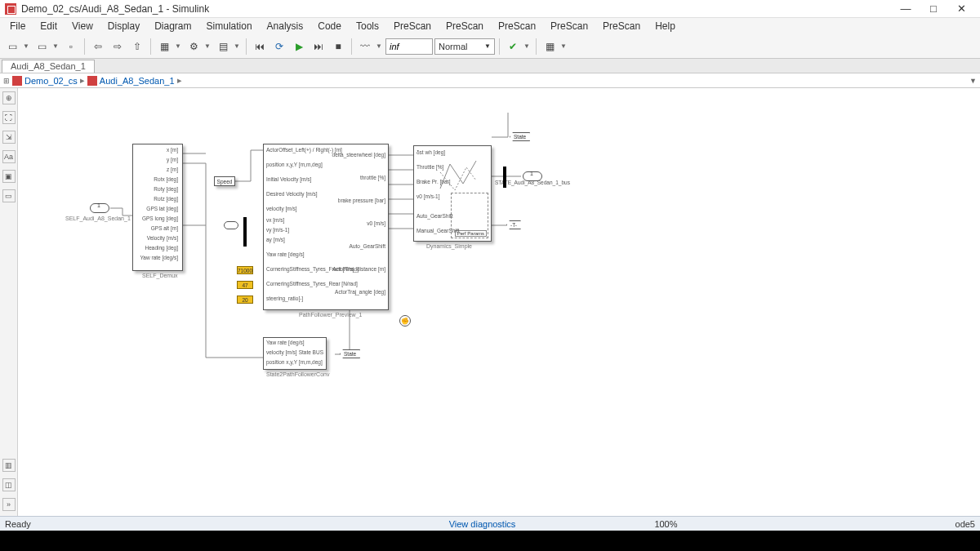 This screenshot has height=551, width=980. I want to click on pf-out-1: throttle [%], so click(345, 178).